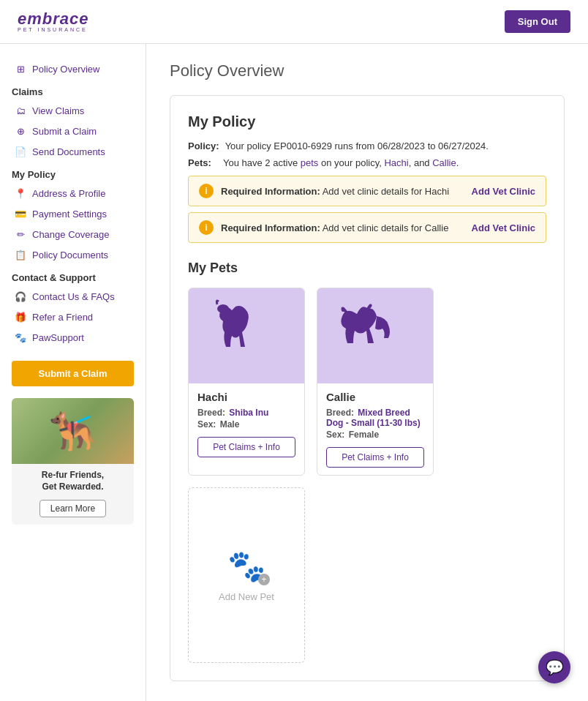 This screenshot has width=588, height=701. I want to click on logo-text: embrace, so click(53, 19).